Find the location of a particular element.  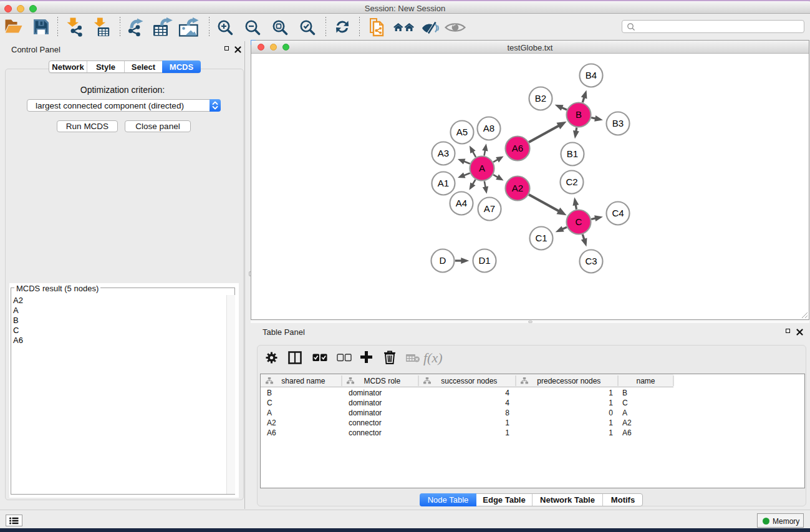

svg-text: A5 is located at coordinates (462, 132).